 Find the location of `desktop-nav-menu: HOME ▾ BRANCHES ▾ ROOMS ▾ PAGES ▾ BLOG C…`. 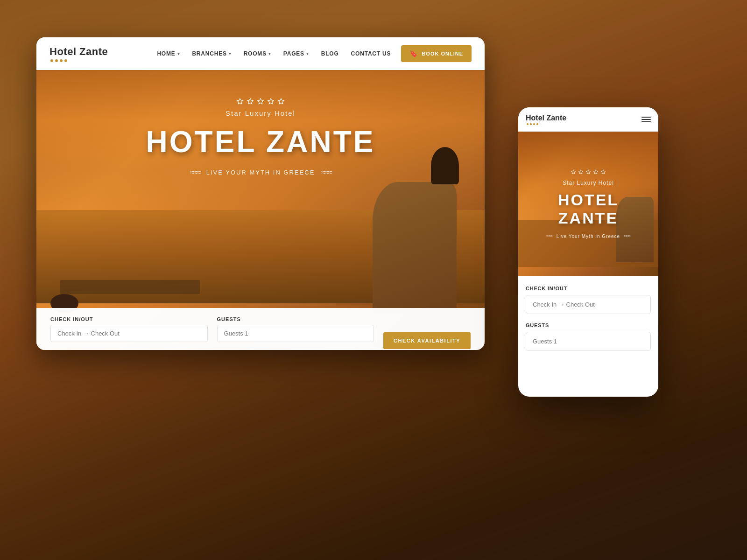

desktop-nav-menu: HOME ▾ BRANCHES ▾ ROOMS ▾ PAGES ▾ BLOG C… is located at coordinates (274, 54).